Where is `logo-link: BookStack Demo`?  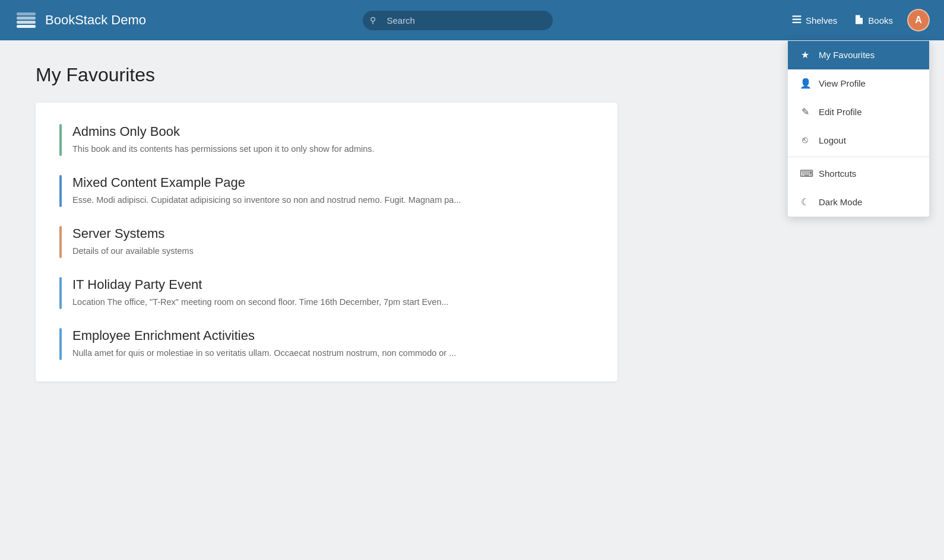 logo-link: BookStack Demo is located at coordinates (80, 20).